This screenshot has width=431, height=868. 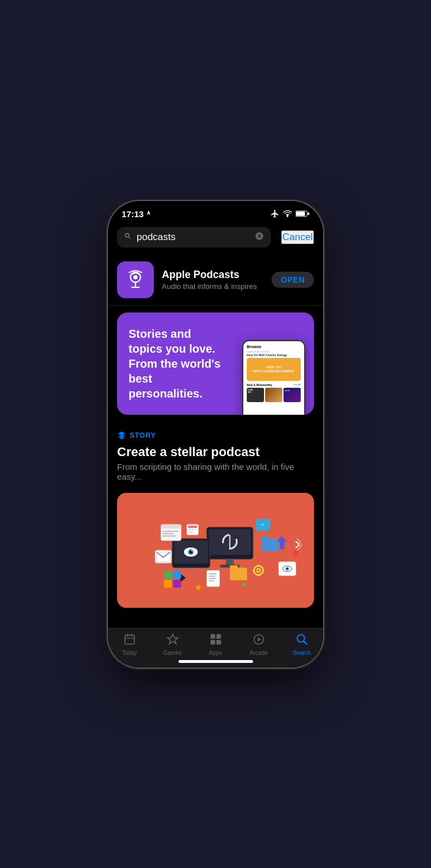 What do you see at coordinates (288, 214) in the screenshot?
I see `wifi-icon` at bounding box center [288, 214].